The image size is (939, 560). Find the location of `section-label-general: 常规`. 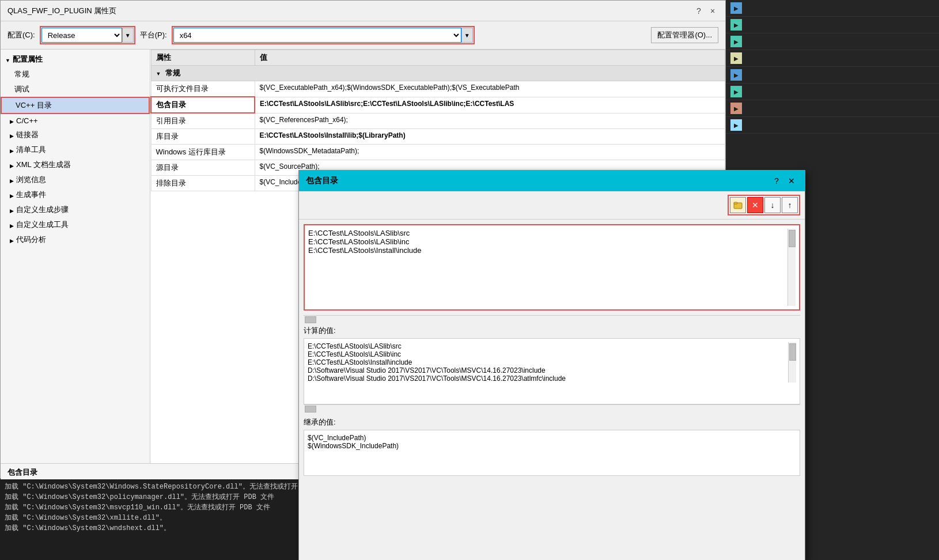

section-label-general: 常规 is located at coordinates (438, 74).